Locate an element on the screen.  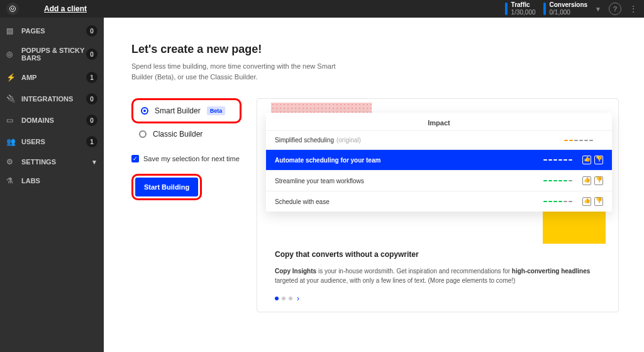
amp-icon: ⚡ is located at coordinates (11, 77).